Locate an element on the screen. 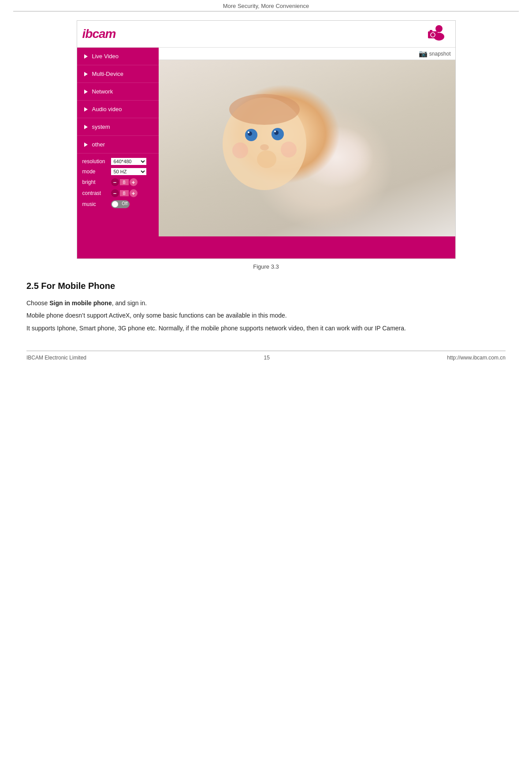  paragraph-2: Mobile phone doesn’t support ActiveX, on… is located at coordinates (266, 315).